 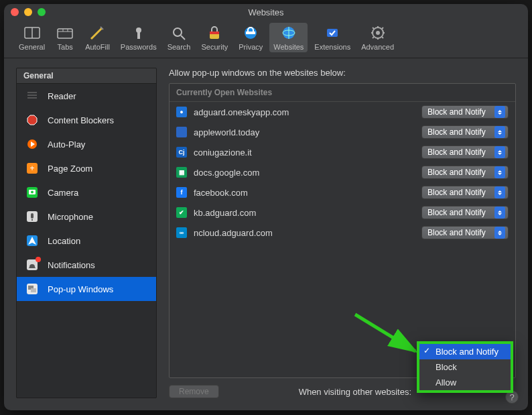 What do you see at coordinates (304, 133) in the screenshot?
I see `website-domain: appleworld.today` at bounding box center [304, 133].